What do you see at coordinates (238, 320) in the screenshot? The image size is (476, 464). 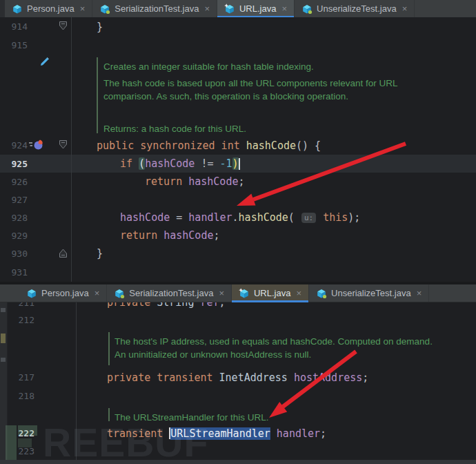 I see `code-line-212: 212` at bounding box center [238, 320].